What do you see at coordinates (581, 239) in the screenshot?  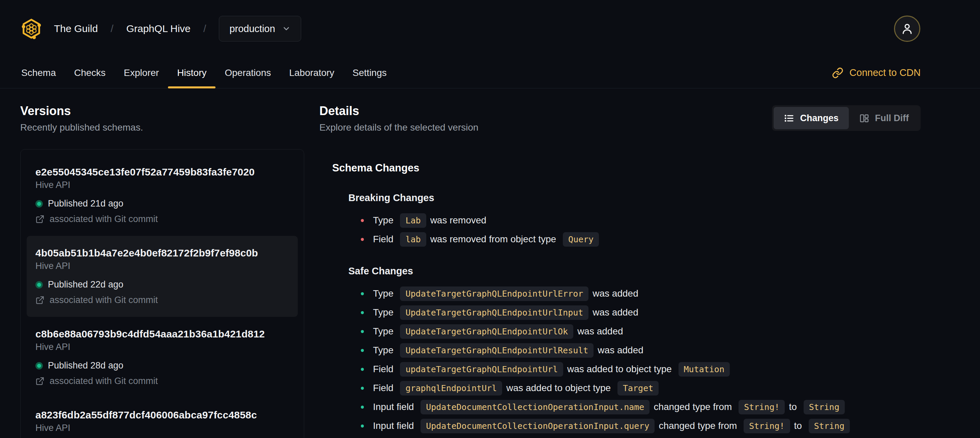 I see `code-chip: Query` at bounding box center [581, 239].